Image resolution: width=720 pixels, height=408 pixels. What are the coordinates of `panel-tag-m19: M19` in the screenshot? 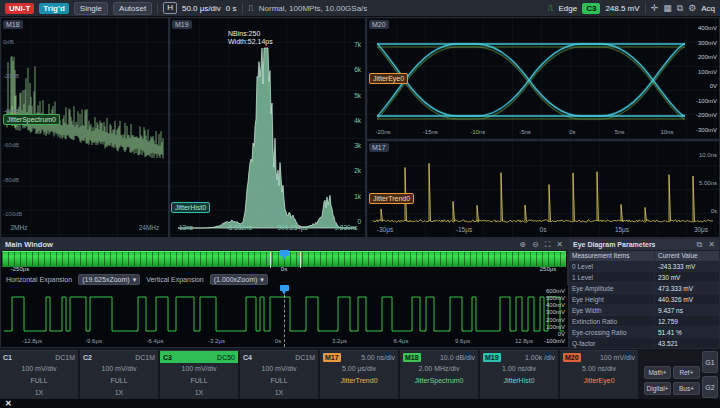 It's located at (182, 24).